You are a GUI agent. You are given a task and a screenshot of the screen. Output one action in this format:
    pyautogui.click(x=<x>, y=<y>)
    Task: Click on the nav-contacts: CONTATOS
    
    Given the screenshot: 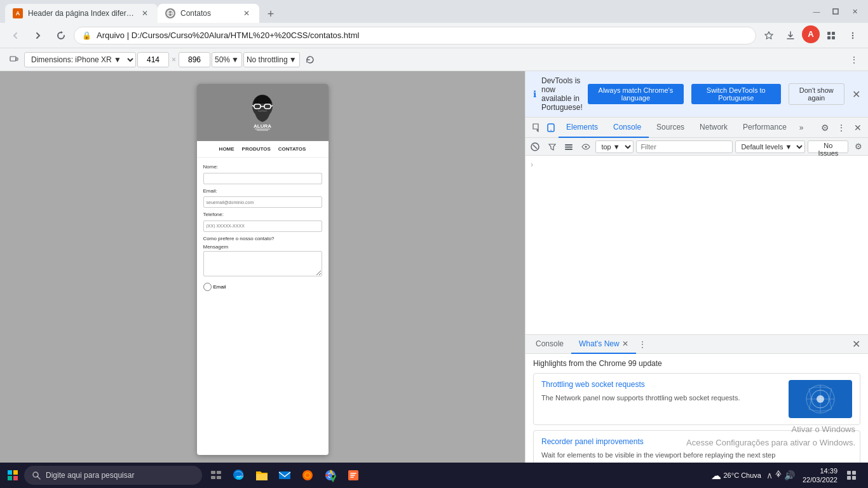 What is the action you would take?
    pyautogui.click(x=292, y=149)
    